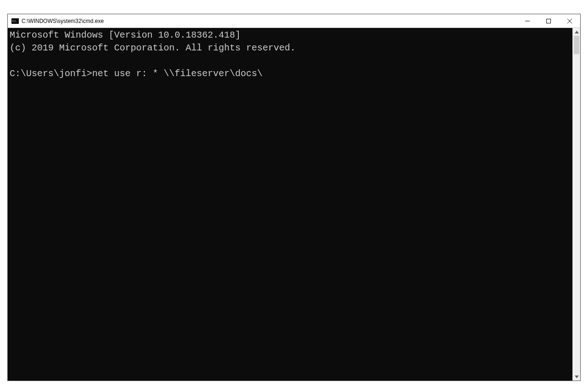  What do you see at coordinates (549, 21) in the screenshot?
I see `maximize-button` at bounding box center [549, 21].